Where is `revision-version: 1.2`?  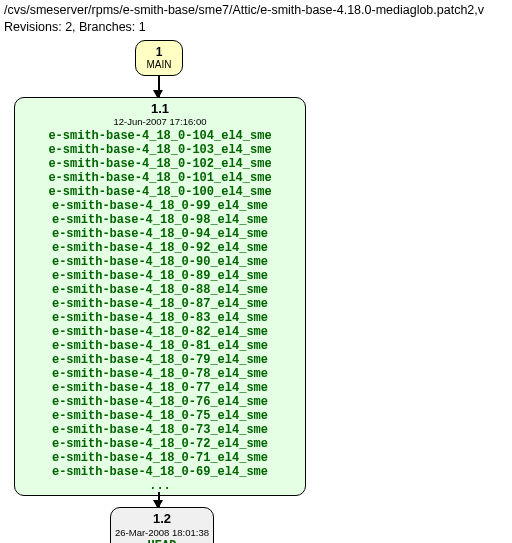
revision-version: 1.2 is located at coordinates (162, 518).